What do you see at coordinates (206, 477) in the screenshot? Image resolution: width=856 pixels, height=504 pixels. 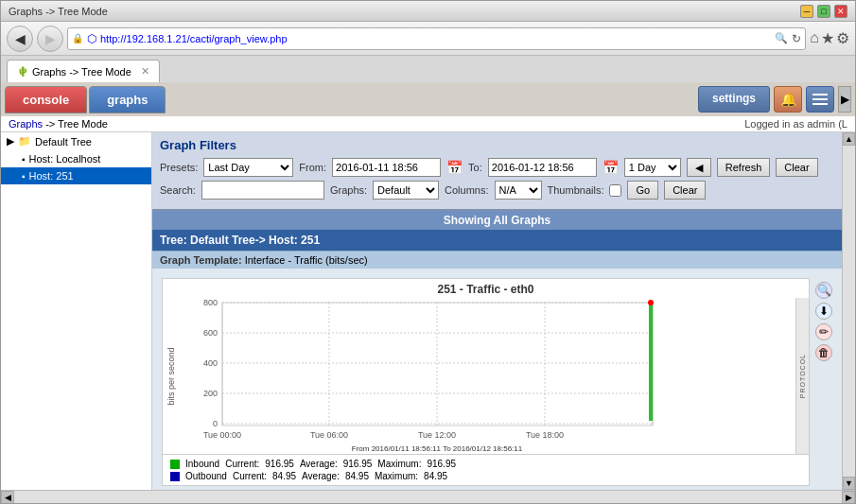 I see `outbound-label: Outbound` at bounding box center [206, 477].